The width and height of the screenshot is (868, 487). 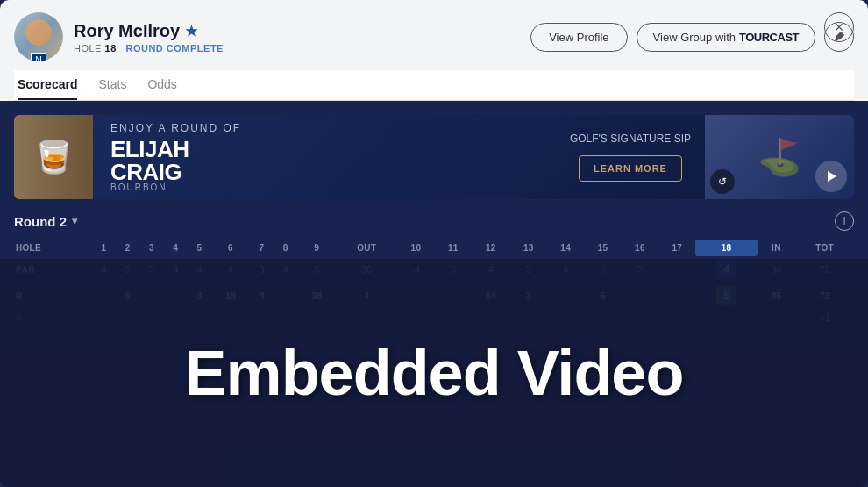 What do you see at coordinates (53, 247) in the screenshot?
I see `col-hole: HOLE` at bounding box center [53, 247].